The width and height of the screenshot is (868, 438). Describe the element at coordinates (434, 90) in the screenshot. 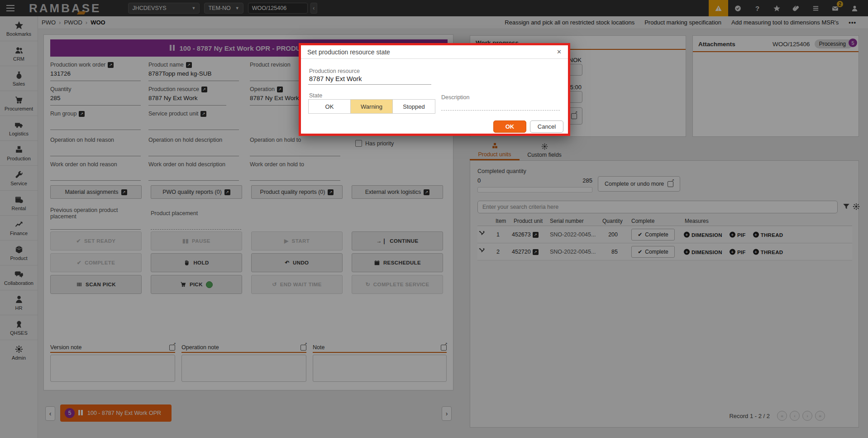

I see `set-resource-state-dialog: Set production resource state ✕ Producti…` at that location.